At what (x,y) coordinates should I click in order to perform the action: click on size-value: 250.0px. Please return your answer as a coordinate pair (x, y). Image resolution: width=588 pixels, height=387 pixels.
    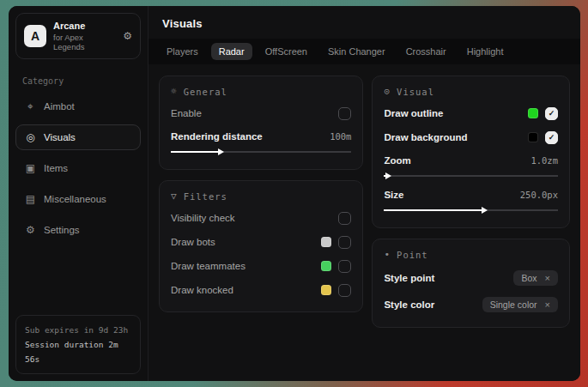
    Looking at the image, I should click on (539, 195).